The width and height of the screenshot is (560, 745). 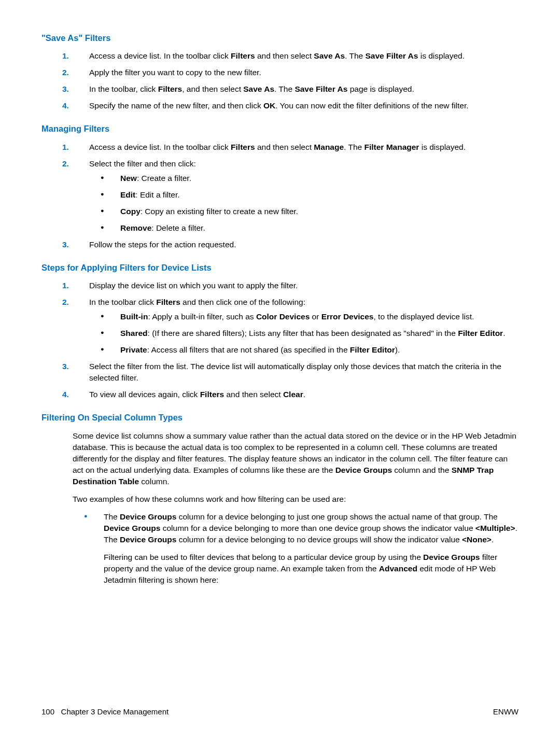 I want to click on list-text: New: Create a filter., so click(x=156, y=178).